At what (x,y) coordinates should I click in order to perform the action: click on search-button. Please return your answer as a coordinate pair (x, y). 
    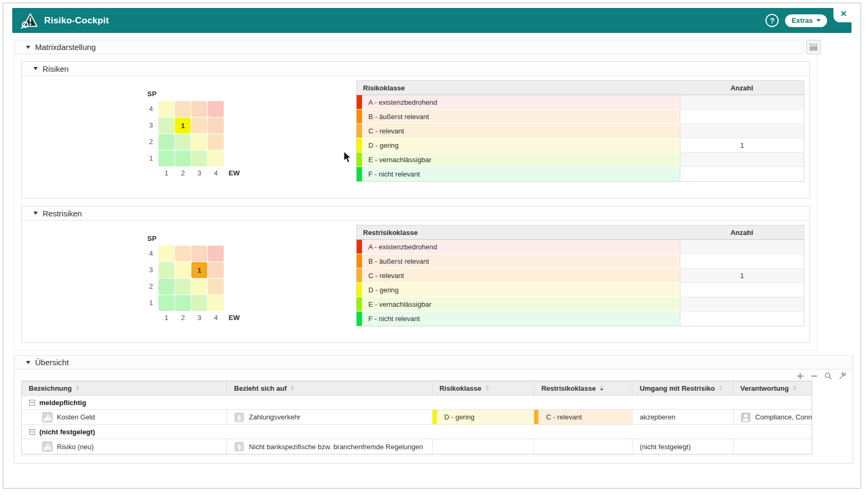
    Looking at the image, I should click on (828, 376).